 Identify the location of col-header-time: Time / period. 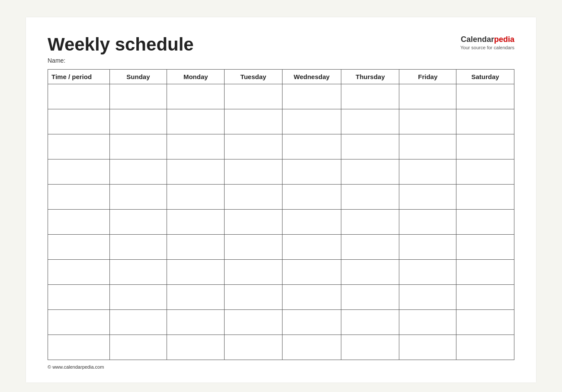
(79, 77).